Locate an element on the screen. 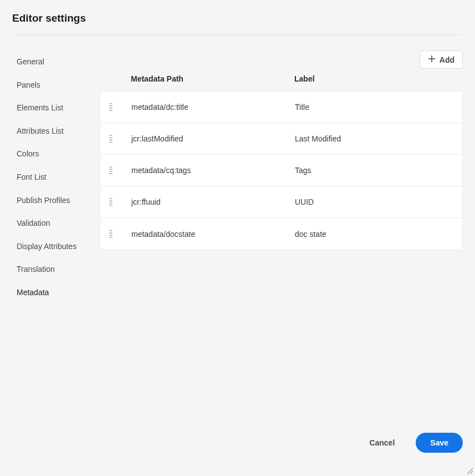 The image size is (475, 476). column-header-label: Label is located at coordinates (379, 79).